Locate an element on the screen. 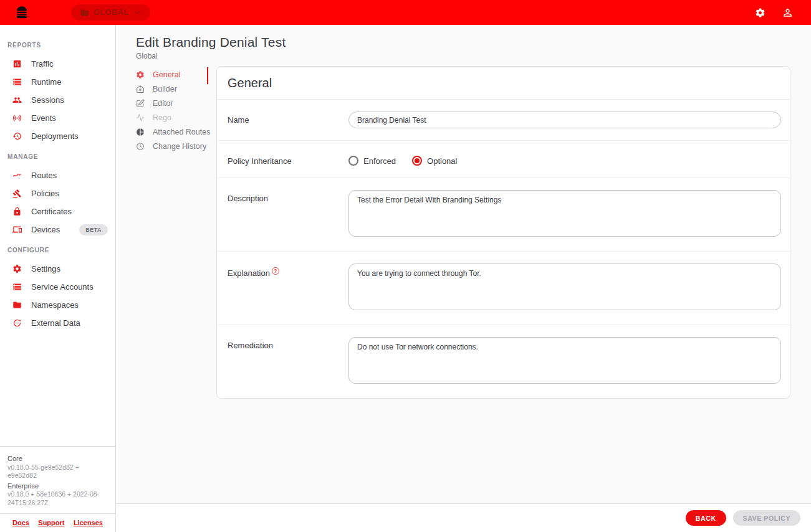 This screenshot has width=811, height=532. subnav-item-label: Rego is located at coordinates (162, 118).